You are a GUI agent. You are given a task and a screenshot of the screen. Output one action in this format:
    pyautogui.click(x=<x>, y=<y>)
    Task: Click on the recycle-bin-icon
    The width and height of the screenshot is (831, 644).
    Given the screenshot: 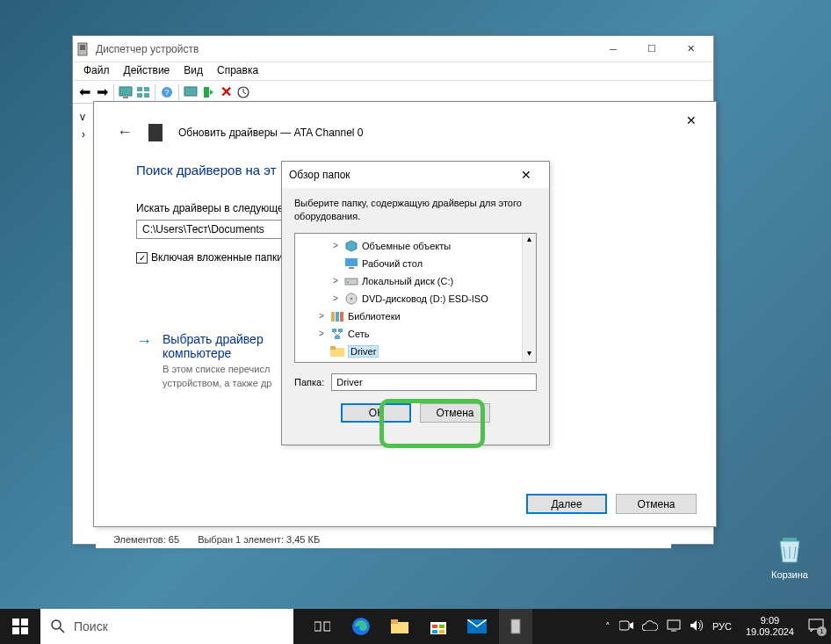 What is the action you would take?
    pyautogui.click(x=790, y=549)
    